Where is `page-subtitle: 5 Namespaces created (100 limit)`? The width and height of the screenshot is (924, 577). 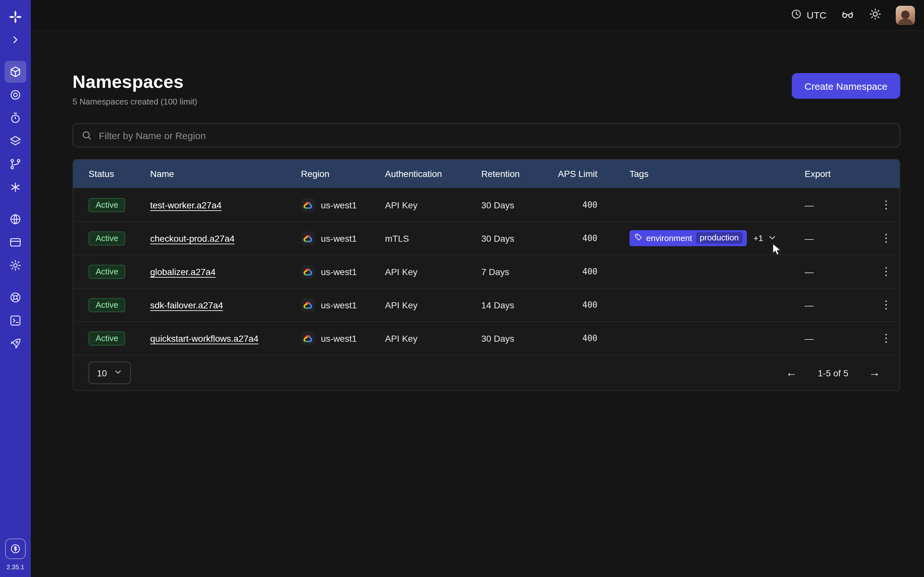 page-subtitle: 5 Namespaces created (100 limit) is located at coordinates (135, 102).